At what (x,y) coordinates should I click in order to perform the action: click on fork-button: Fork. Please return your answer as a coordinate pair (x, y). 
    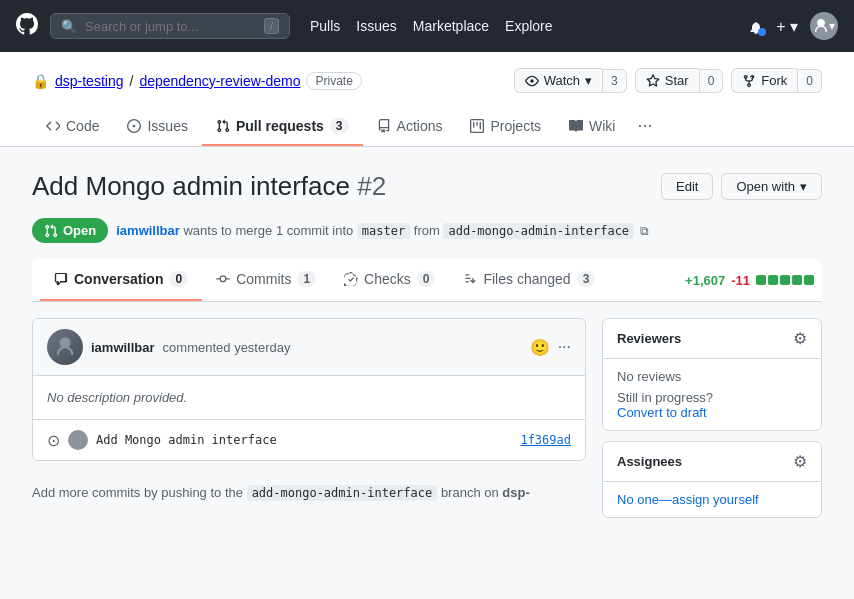
    Looking at the image, I should click on (764, 80).